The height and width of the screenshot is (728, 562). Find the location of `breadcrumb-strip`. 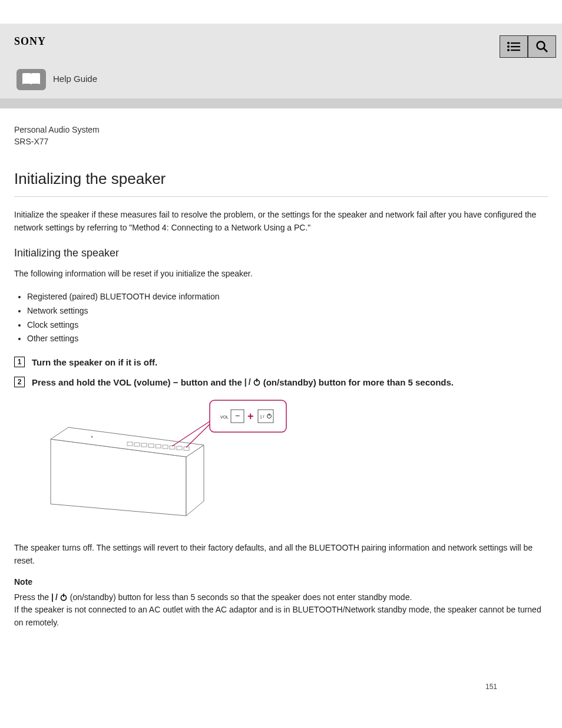

breadcrumb-strip is located at coordinates (281, 104).